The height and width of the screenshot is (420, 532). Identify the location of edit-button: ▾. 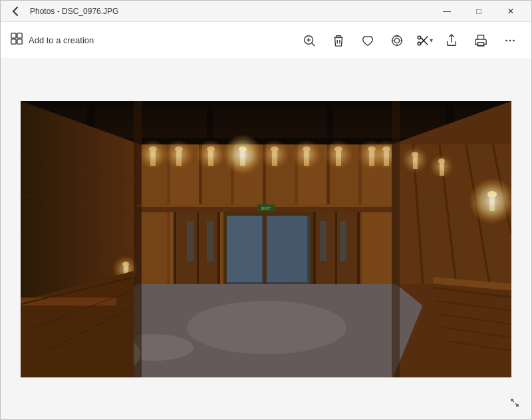
(424, 41).